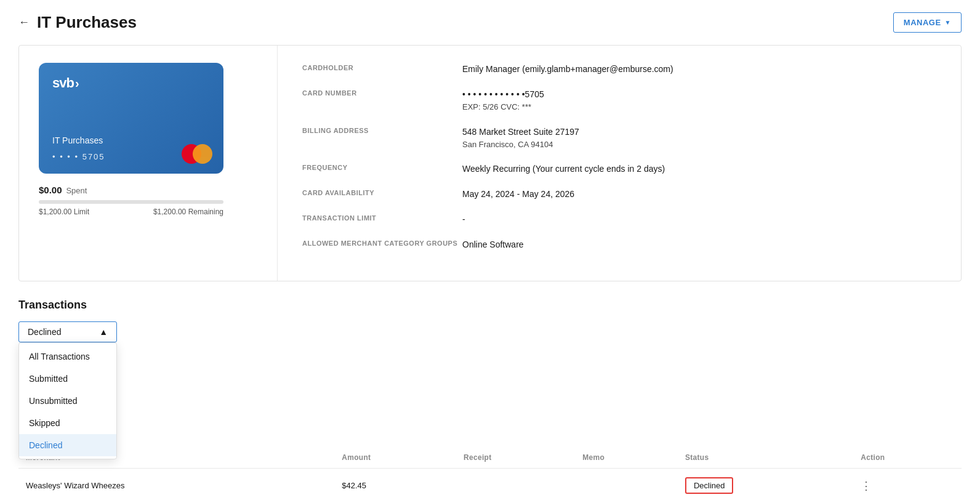 The image size is (980, 500). Describe the element at coordinates (131, 118) in the screenshot. I see `credit-card: svb› IT Purchases • • • • 5705` at that location.